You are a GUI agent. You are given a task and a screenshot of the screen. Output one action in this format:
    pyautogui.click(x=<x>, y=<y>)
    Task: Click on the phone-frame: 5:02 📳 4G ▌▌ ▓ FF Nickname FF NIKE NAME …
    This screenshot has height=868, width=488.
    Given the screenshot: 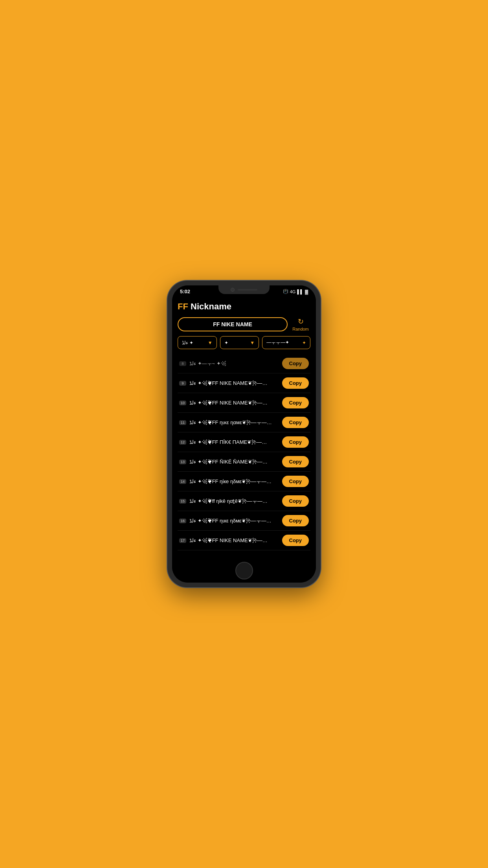 What is the action you would take?
    pyautogui.click(x=244, y=434)
    